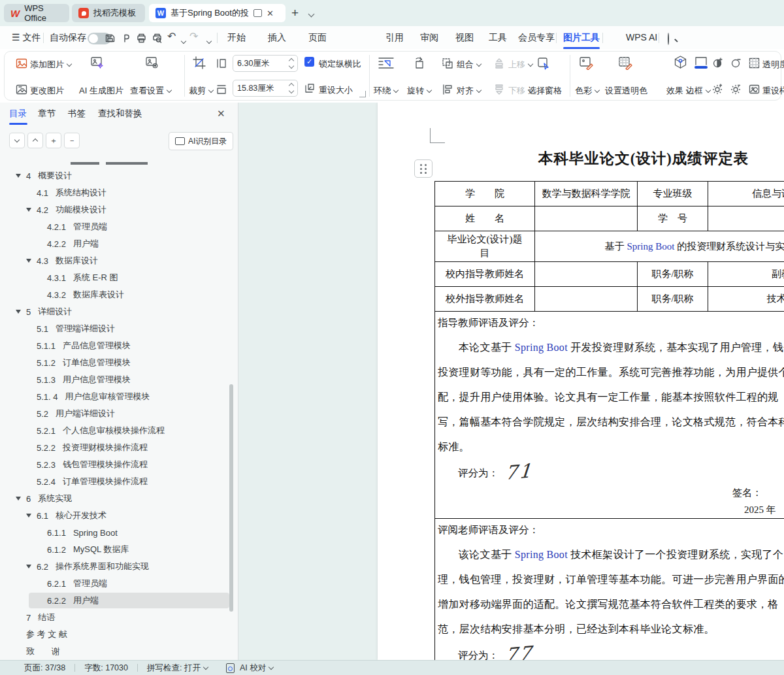 This screenshot has height=675, width=784. What do you see at coordinates (119, 261) in the screenshot?
I see `toc-item: 4.3数据库设计` at bounding box center [119, 261].